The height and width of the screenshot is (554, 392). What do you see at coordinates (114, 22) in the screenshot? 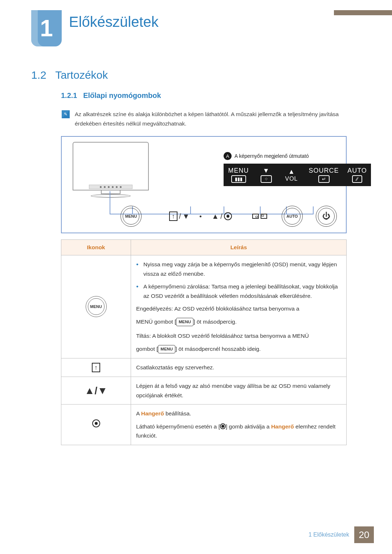
I see `chapter-title: Előkészületek` at bounding box center [114, 22].